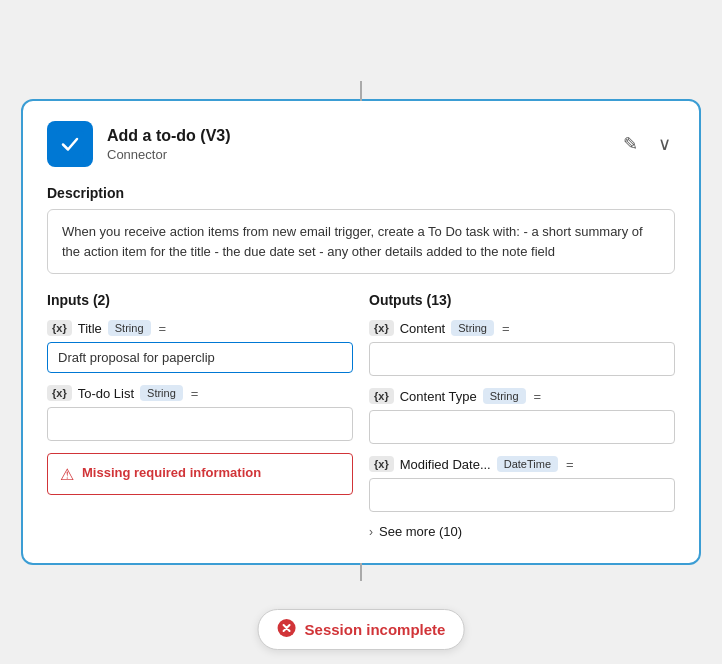 This screenshot has height=664, width=722. What do you see at coordinates (362, 630) in the screenshot?
I see `session-badge: Session incomplete` at bounding box center [362, 630].